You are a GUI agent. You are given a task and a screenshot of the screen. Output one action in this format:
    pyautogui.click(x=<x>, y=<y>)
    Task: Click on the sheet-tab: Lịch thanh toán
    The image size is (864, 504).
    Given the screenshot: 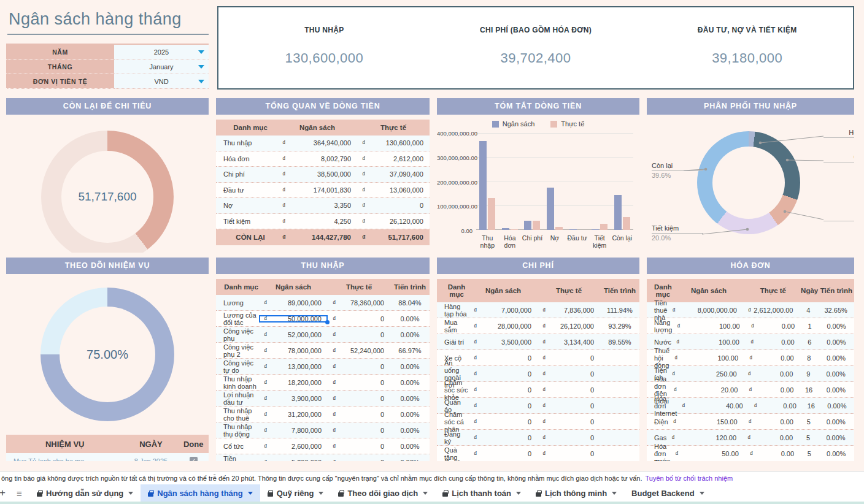 What is the action you would take?
    pyautogui.click(x=482, y=493)
    